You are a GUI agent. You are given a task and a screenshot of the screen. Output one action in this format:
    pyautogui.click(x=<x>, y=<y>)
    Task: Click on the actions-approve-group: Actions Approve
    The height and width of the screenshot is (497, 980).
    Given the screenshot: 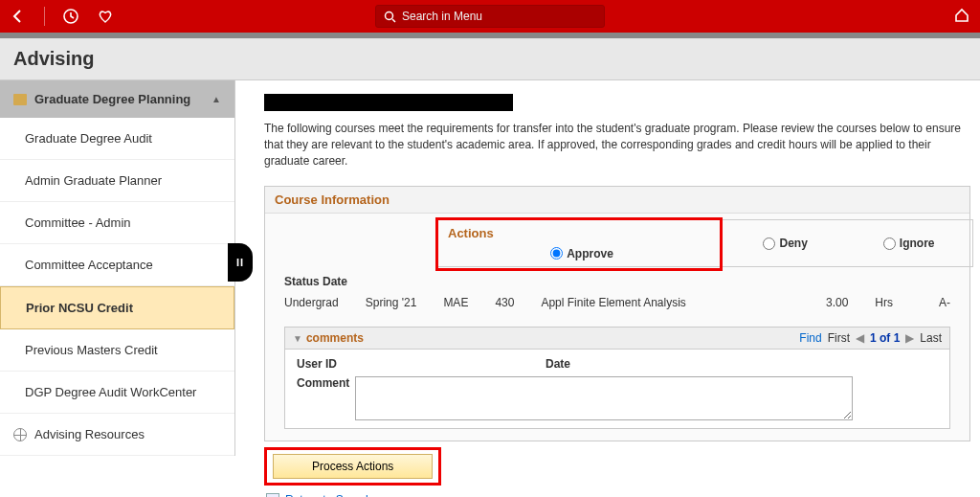 What is the action you would take?
    pyautogui.click(x=582, y=243)
    